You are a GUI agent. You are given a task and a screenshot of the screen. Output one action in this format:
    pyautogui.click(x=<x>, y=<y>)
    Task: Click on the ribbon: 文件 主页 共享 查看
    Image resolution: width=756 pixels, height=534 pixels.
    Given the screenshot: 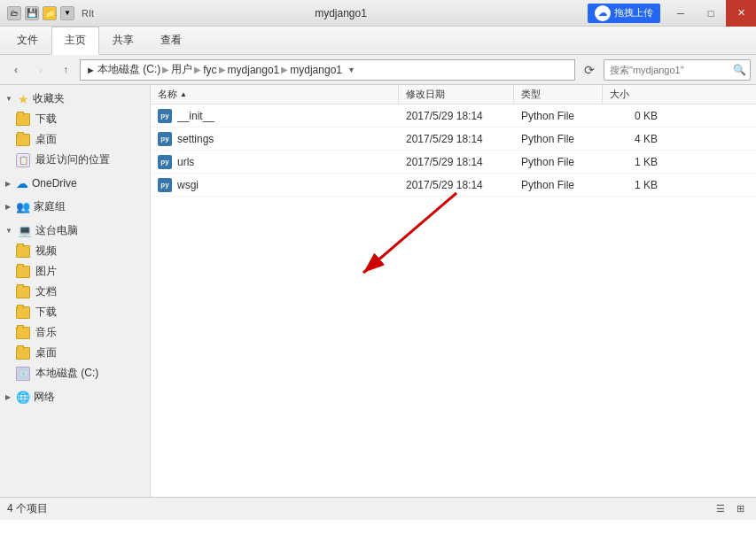 What is the action you would take?
    pyautogui.click(x=378, y=41)
    